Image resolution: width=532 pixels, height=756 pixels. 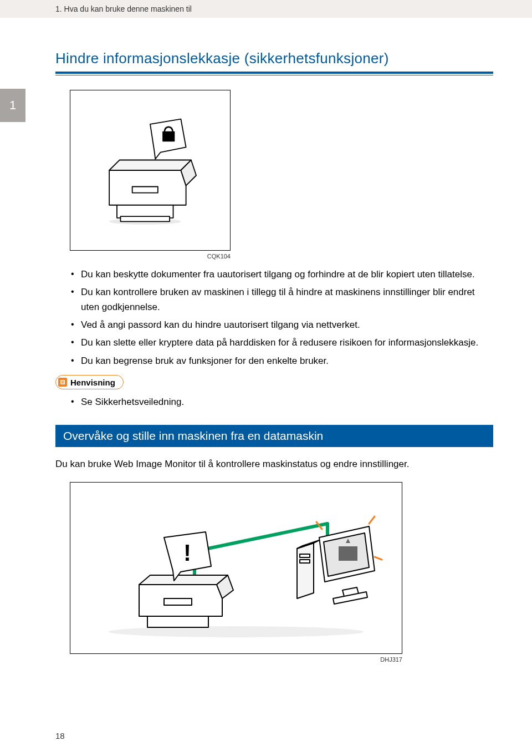 What do you see at coordinates (150, 170) in the screenshot?
I see `printer-lock-illustration` at bounding box center [150, 170].